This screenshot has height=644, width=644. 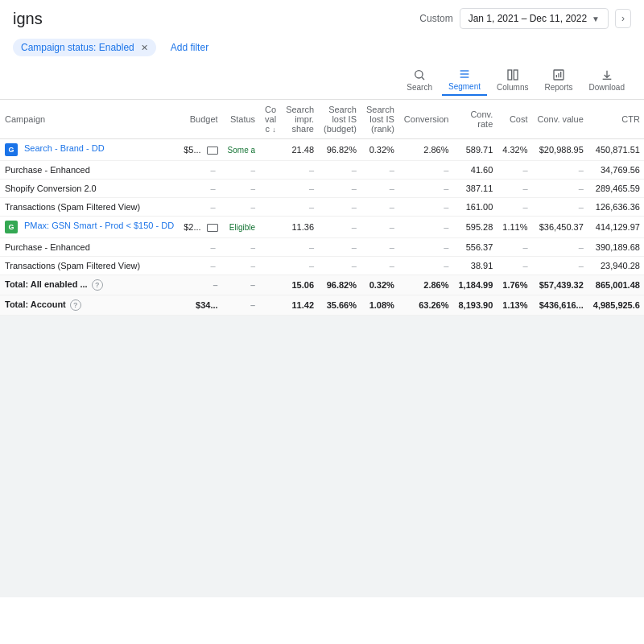 What do you see at coordinates (89, 306) in the screenshot?
I see `td-total-account-label: Total: Account ?` at bounding box center [89, 306].